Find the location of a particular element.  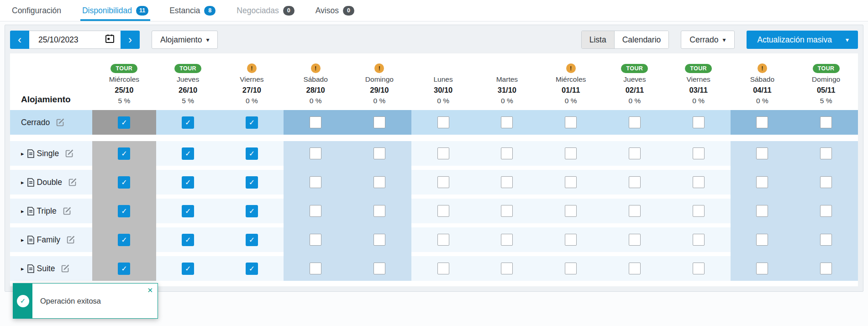

tab-negociadas: Negociadas0 is located at coordinates (265, 11).